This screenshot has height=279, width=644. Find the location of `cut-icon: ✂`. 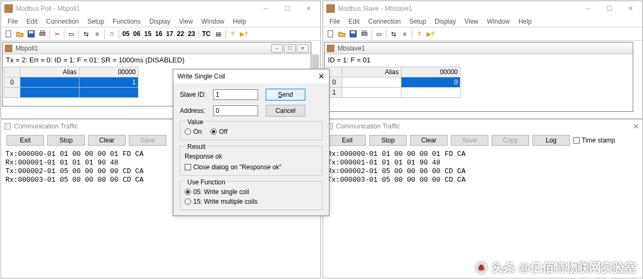

cut-icon: ✂ is located at coordinates (57, 34).